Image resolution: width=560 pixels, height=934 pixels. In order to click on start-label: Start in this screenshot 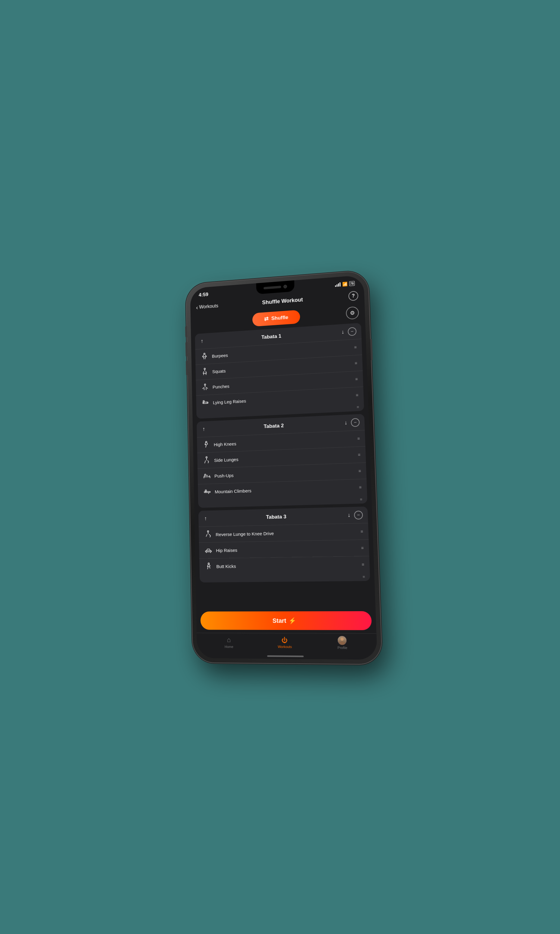, I will do `click(279, 621)`.